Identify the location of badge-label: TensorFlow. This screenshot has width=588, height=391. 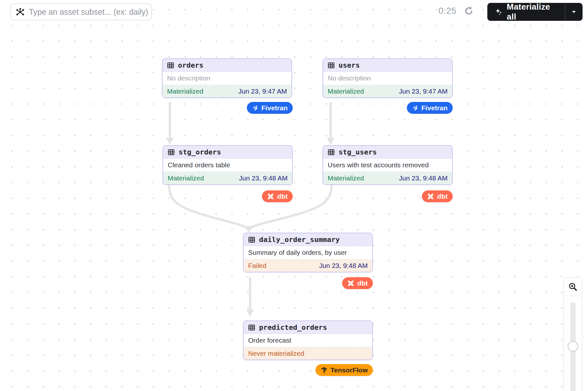
(349, 370).